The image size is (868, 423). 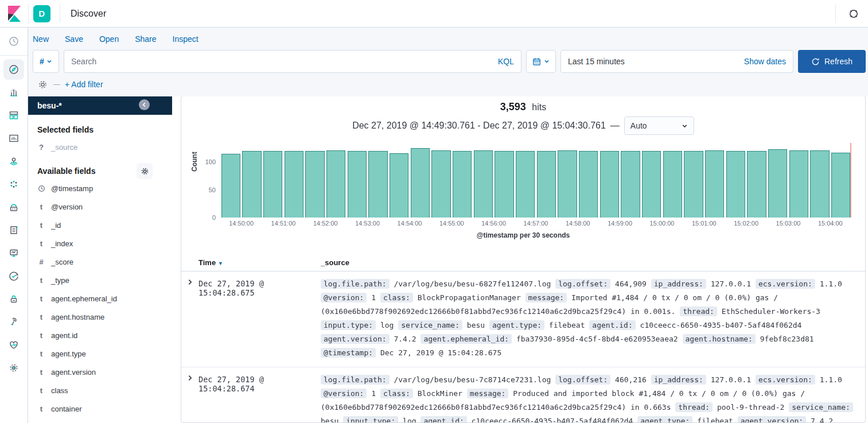 I want to click on share-button: Share, so click(x=146, y=39).